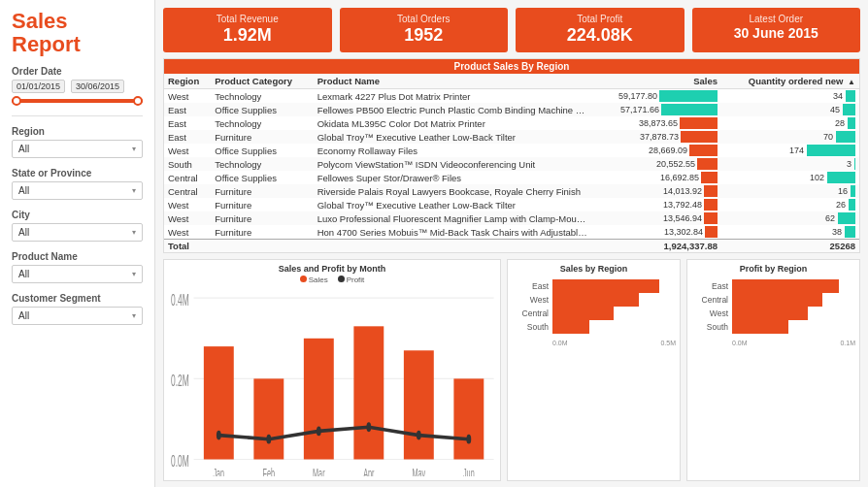 The width and height of the screenshot is (868, 487). What do you see at coordinates (512, 137) in the screenshot?
I see `table-row: East Furniture Global Troy™ Executive Le…` at bounding box center [512, 137].